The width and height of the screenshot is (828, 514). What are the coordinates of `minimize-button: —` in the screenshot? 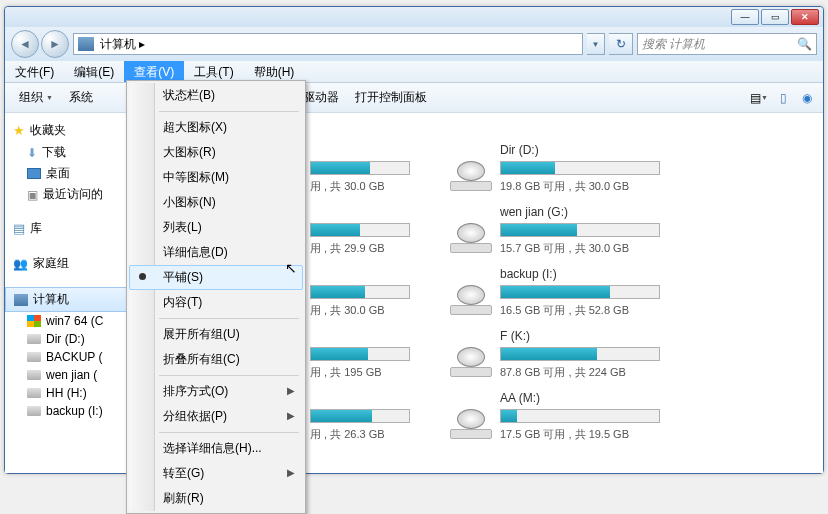 It's located at (745, 17).